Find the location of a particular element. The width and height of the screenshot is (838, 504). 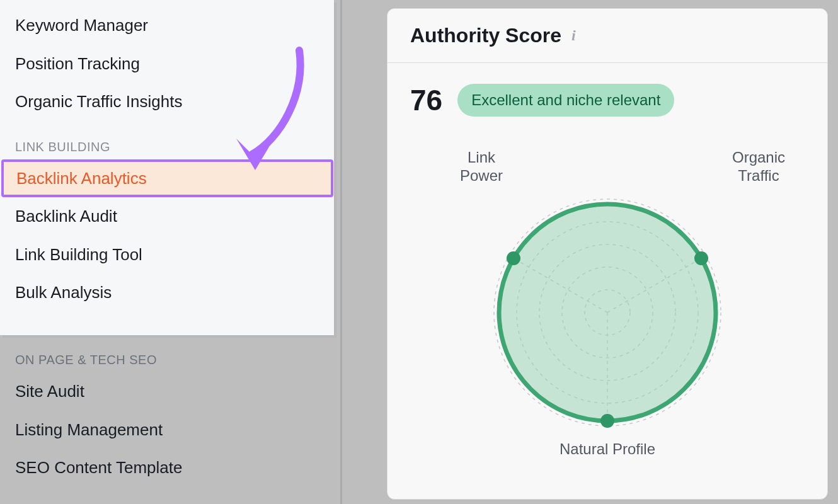

card-title: Authority Score is located at coordinates (486, 35).